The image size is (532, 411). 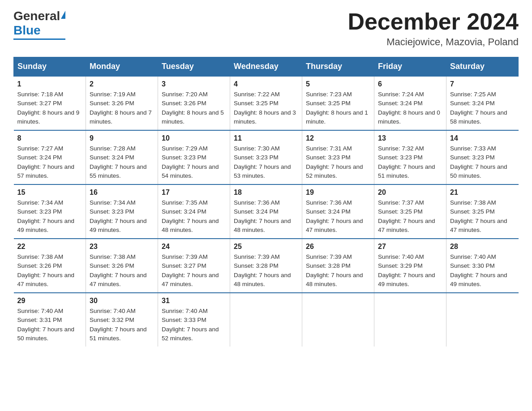 What do you see at coordinates (194, 301) in the screenshot?
I see `day-number: 31` at bounding box center [194, 301].